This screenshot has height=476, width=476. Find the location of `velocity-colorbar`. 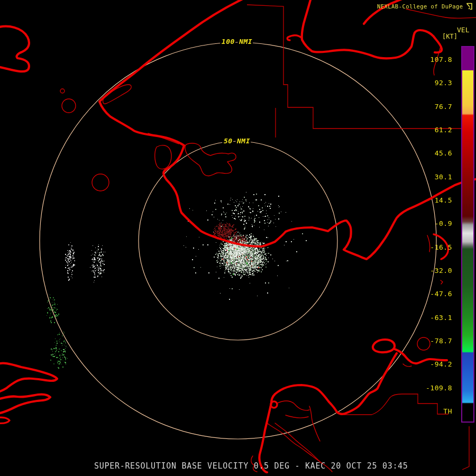

velocity-colorbar is located at coordinates (468, 234).